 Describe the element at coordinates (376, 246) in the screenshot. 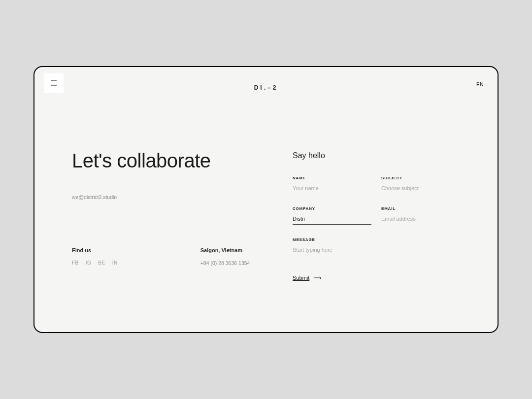

I see `message-field-wrap: MESSAGE` at that location.